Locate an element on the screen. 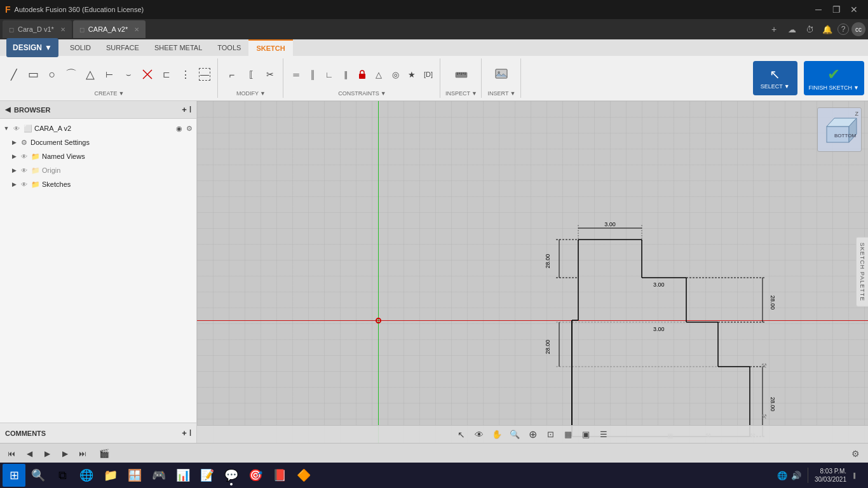  tab-close-cara-a: ✕ is located at coordinates (137, 29).